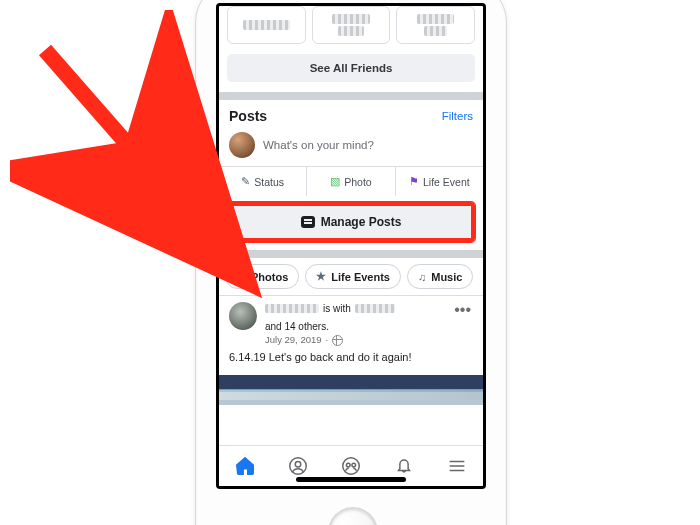  Describe the element at coordinates (440, 276) in the screenshot. I see `chip-music: ♫ Music` at that location.